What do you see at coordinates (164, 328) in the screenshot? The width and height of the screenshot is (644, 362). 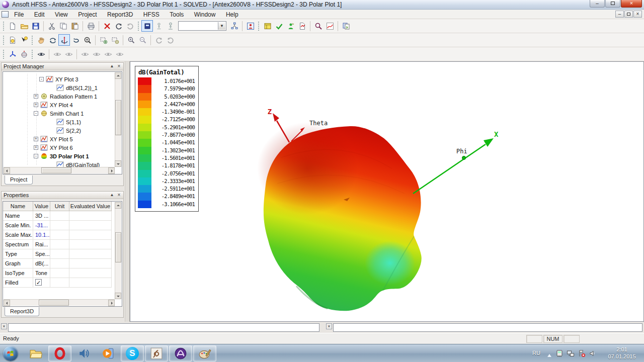 I see `message-field` at bounding box center [164, 328].